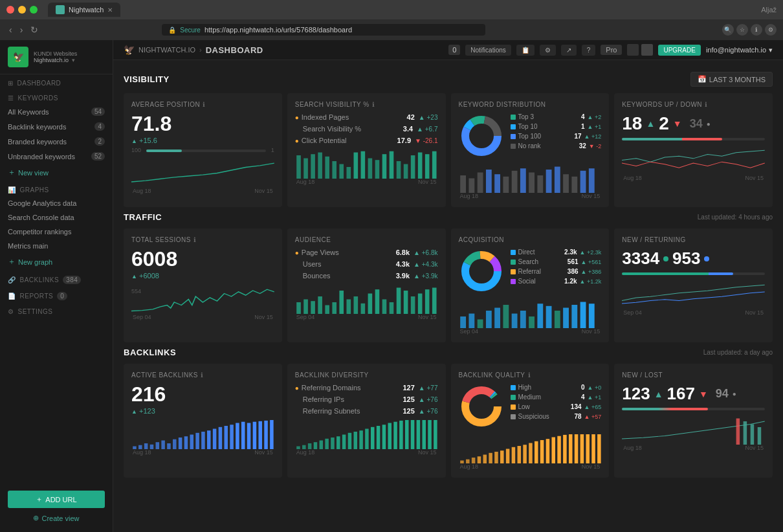 This screenshot has height=532, width=783. I want to click on social-change: ▲ +1.2k, so click(591, 282).